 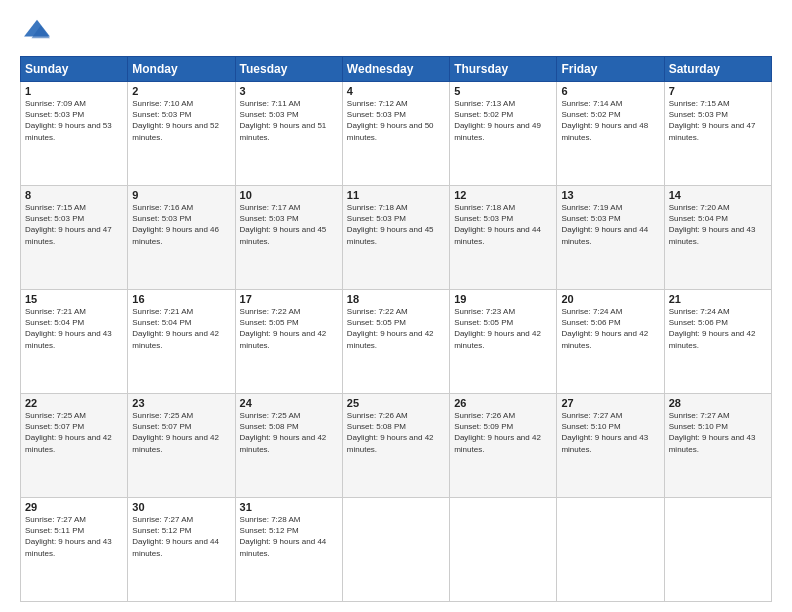 I want to click on day-info: Sunrise: 7:20 AM Sunset: 5:04 PM Dayligh…, so click(x=718, y=224).